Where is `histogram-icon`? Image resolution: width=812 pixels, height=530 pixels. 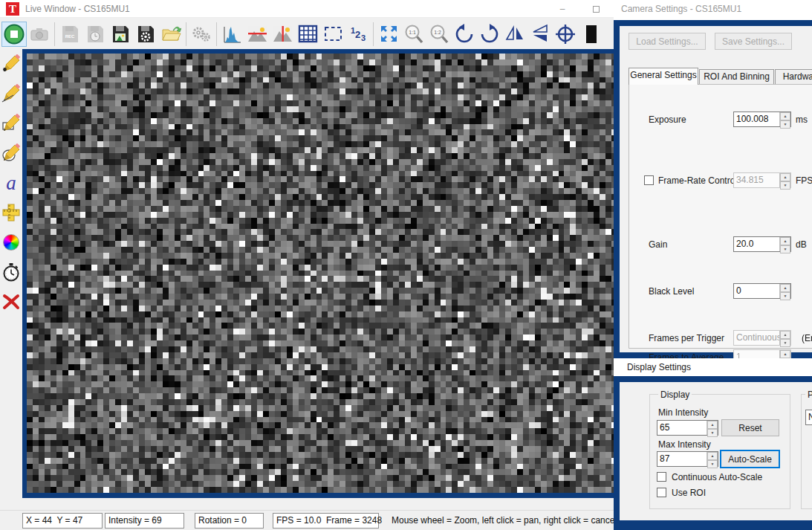 histogram-icon is located at coordinates (232, 34).